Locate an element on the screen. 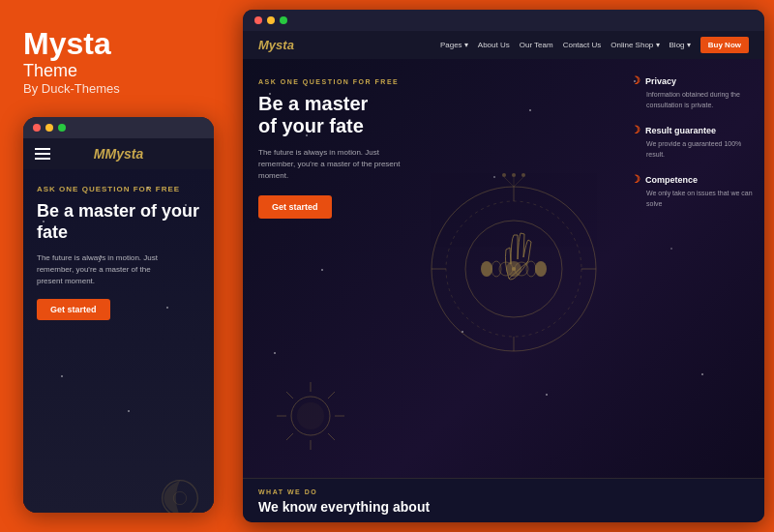 This screenshot has height=532, width=774. brand-author: By Duck-Themes is located at coordinates (118, 89).